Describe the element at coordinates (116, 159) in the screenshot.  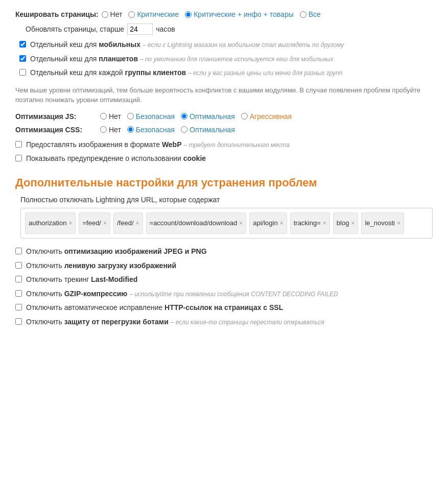
I see `cookie-label: Показывать предупреждение о использовани…` at that location.